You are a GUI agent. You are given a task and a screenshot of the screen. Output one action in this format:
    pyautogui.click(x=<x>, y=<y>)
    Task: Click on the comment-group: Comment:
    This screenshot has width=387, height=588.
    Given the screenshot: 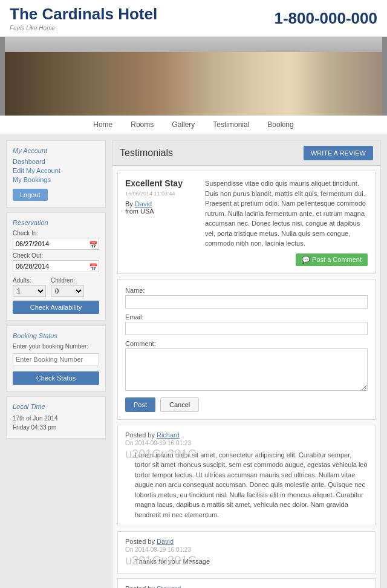 What is the action you would take?
    pyautogui.click(x=247, y=367)
    